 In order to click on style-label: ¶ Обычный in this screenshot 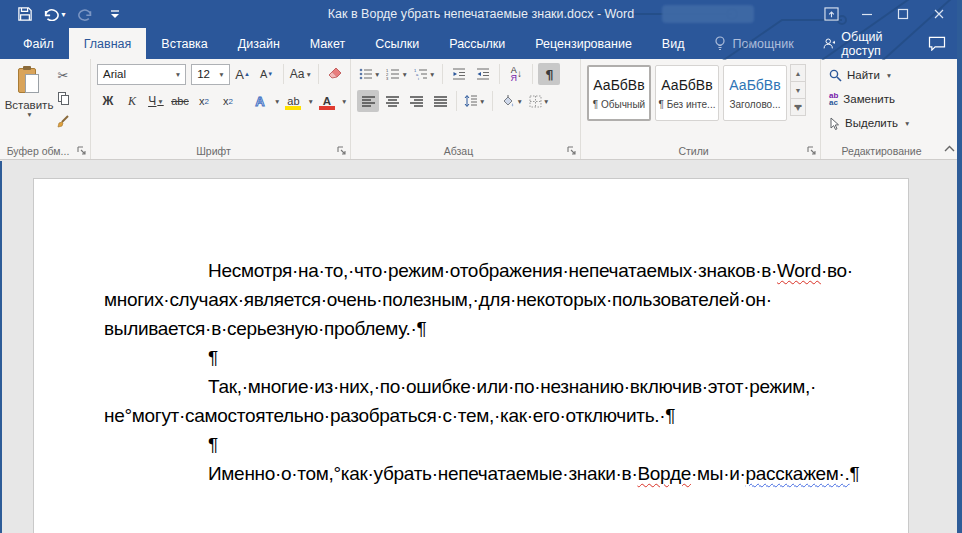, I will do `click(619, 104)`.